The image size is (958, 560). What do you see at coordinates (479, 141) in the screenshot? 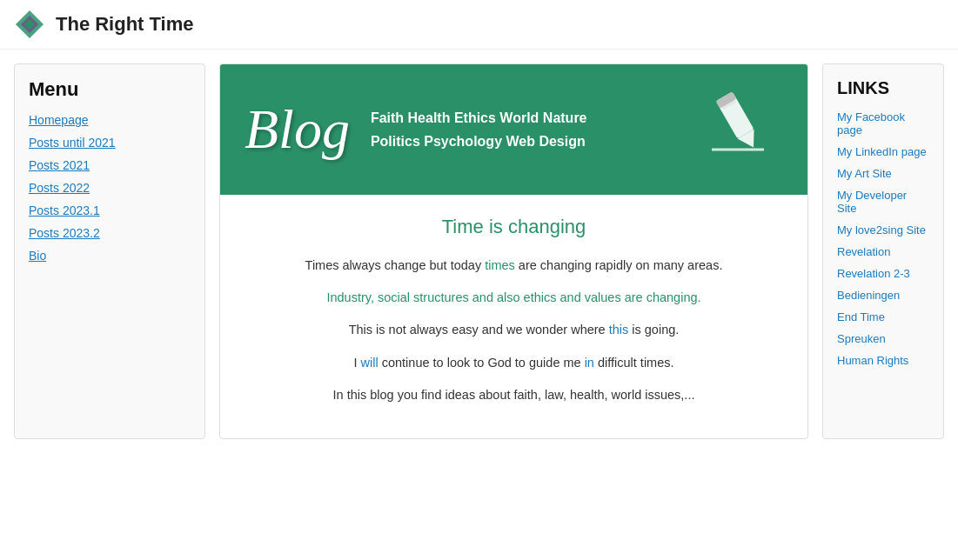
I see `topics-line2: Politics Psychology Web Design` at bounding box center [479, 141].